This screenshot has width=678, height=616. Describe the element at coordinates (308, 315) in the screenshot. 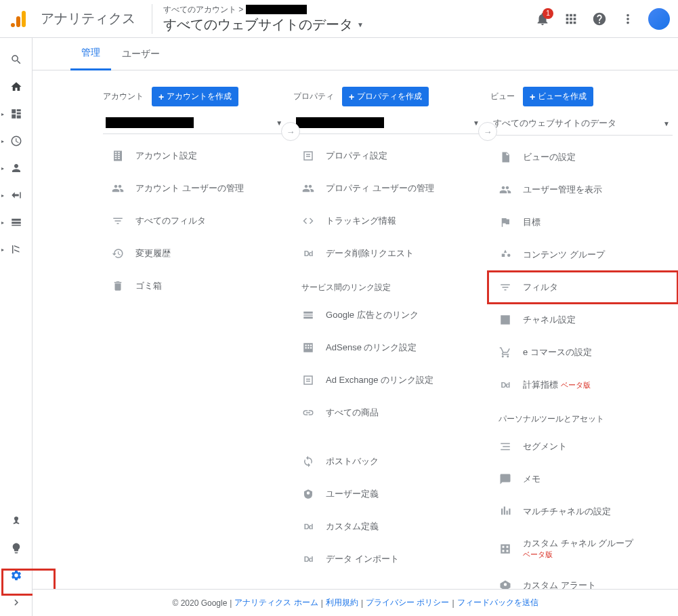

I see `ads-icon` at that location.